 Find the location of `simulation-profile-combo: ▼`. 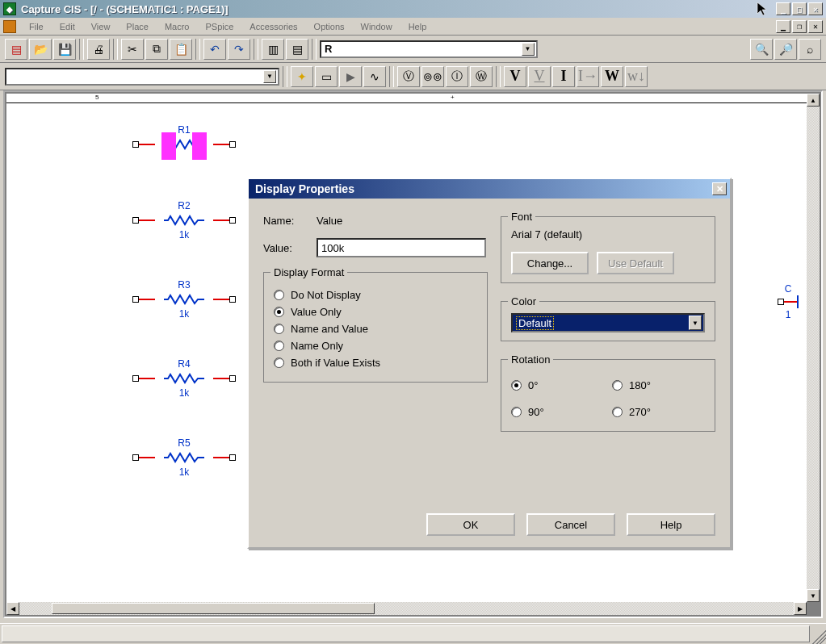

simulation-profile-combo: ▼ is located at coordinates (142, 77).